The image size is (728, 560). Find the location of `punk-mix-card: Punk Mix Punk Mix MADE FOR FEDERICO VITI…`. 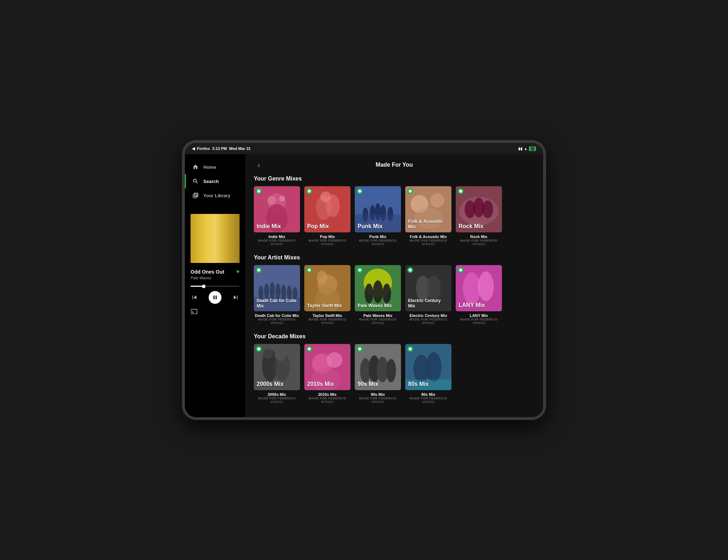

punk-mix-card: Punk Mix Punk Mix MADE FOR FEDERICO VITI… is located at coordinates (378, 216).